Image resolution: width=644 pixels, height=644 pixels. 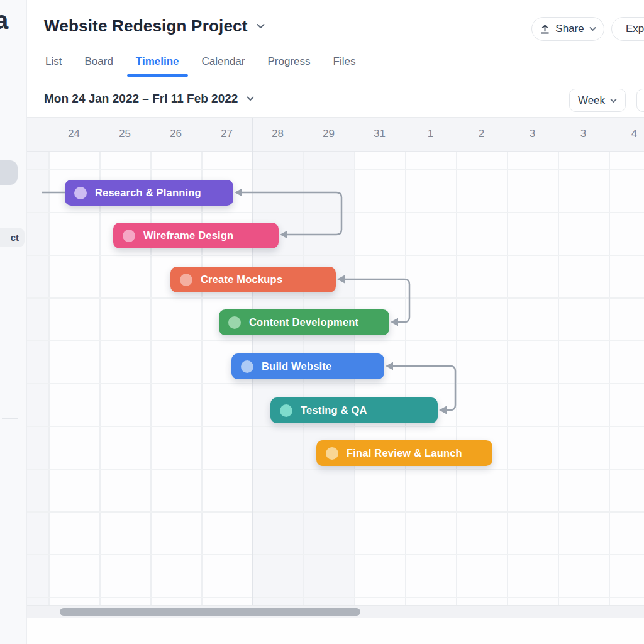 What do you see at coordinates (98, 67) in the screenshot?
I see `tab-board: Board` at bounding box center [98, 67].